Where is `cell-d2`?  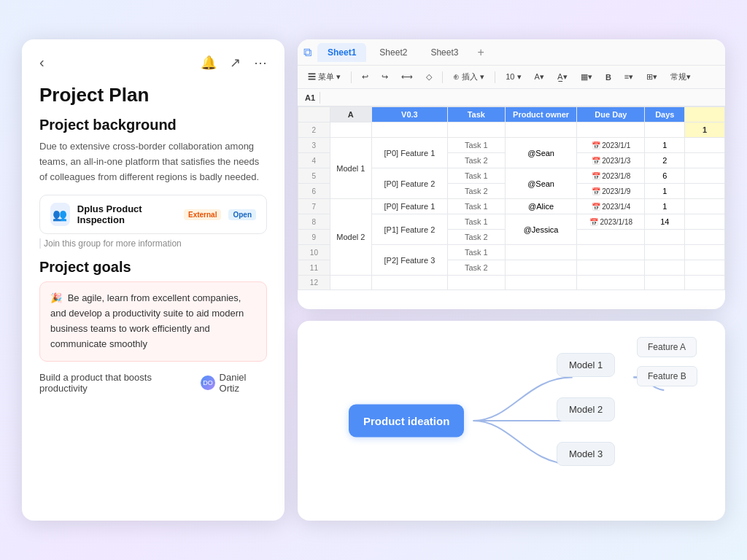
cell-d2 is located at coordinates (541, 130).